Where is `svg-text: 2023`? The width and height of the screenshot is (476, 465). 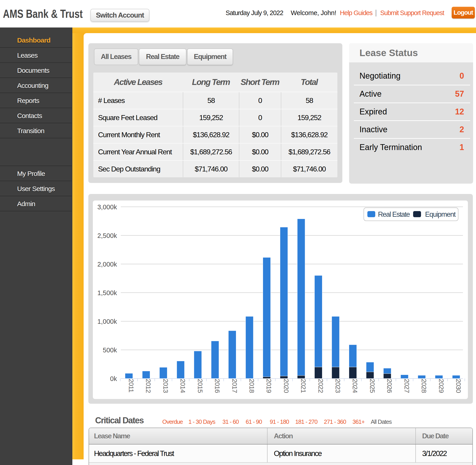
svg-text: 2023 is located at coordinates (338, 386).